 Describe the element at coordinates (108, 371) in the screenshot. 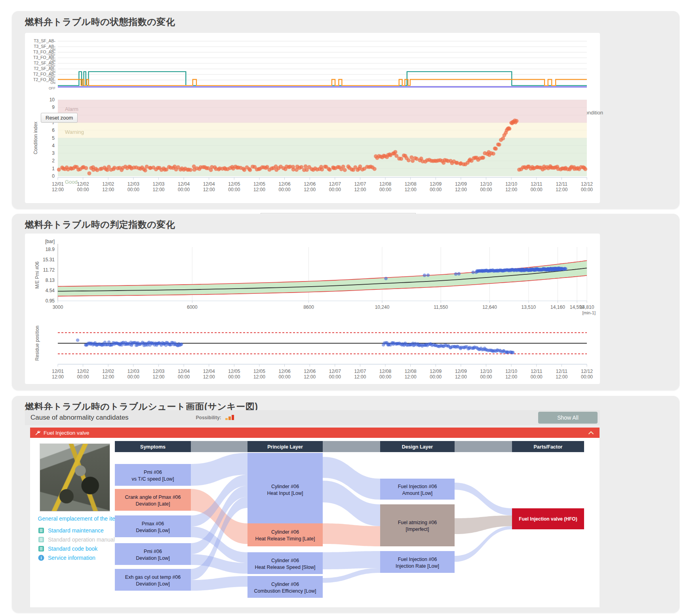

I see `svg-text: 12/02` at that location.